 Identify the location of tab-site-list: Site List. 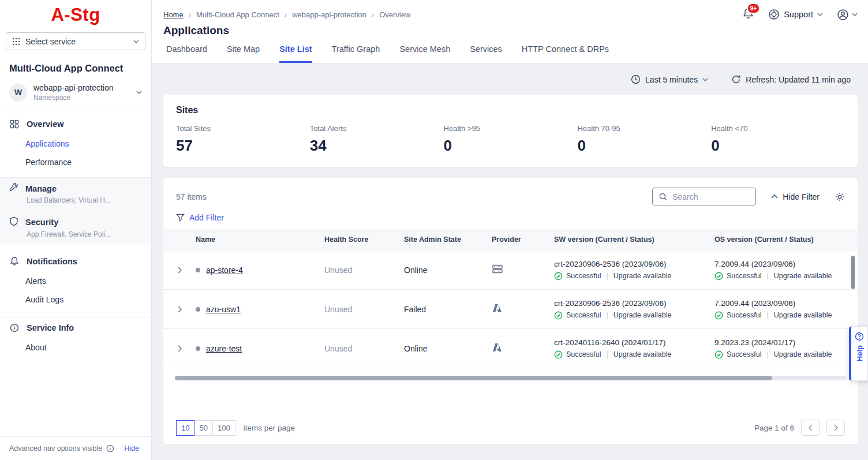
(295, 54).